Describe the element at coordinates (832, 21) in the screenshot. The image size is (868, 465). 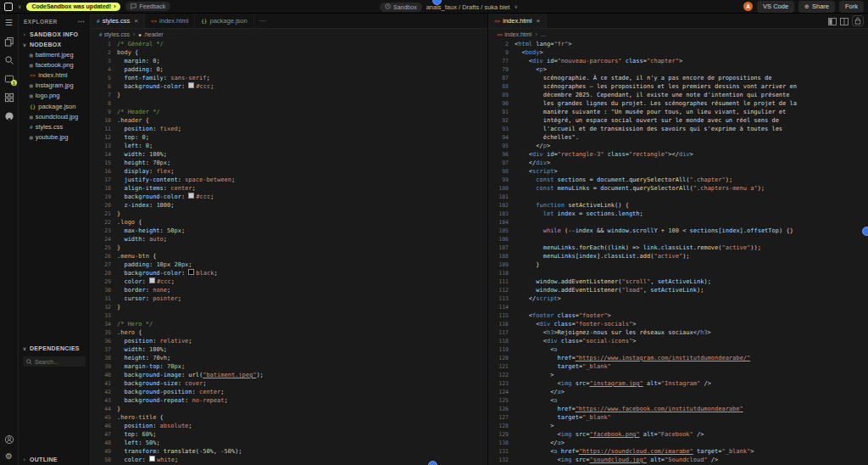
I see `split-editor-filled-icon` at that location.